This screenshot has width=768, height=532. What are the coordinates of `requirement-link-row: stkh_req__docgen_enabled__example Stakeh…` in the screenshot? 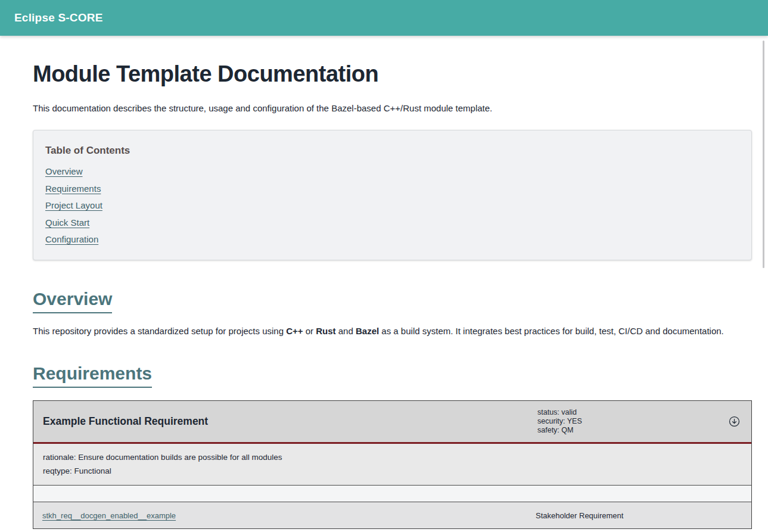 It's located at (392, 515).